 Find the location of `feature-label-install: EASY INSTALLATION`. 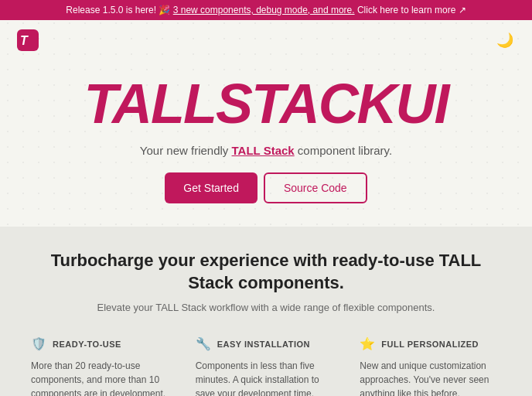

feature-label-install: EASY INSTALLATION is located at coordinates (264, 344).